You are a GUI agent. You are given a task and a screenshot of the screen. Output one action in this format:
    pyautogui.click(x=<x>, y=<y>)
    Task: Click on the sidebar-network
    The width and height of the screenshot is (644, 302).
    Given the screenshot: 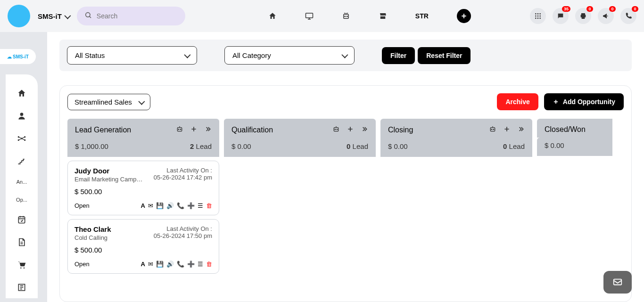 What is the action you would take?
    pyautogui.click(x=22, y=139)
    